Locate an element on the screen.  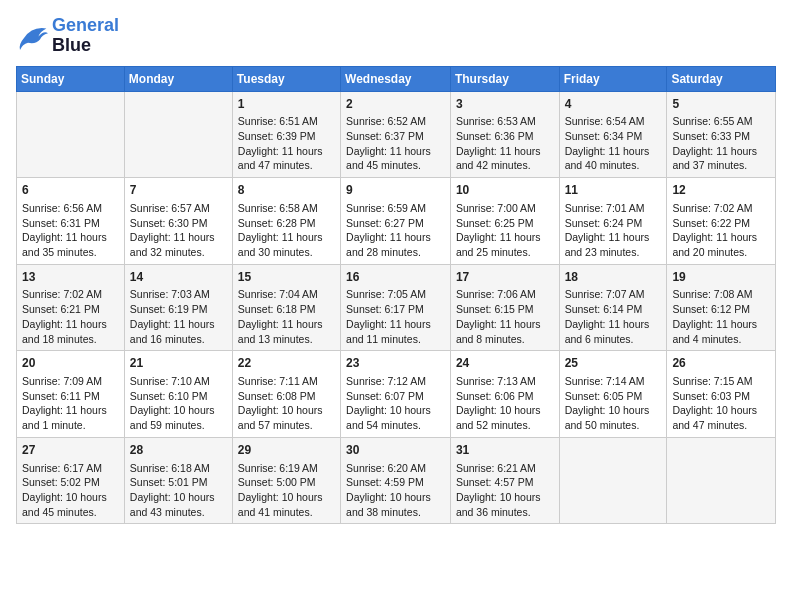
day-number: 14 is located at coordinates (178, 278).